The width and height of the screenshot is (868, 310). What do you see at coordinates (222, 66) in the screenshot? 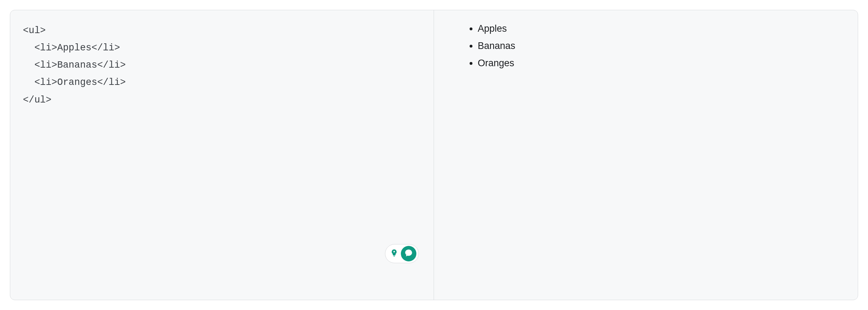
I see `code-block: <ul> <li>Apples</li> <li>Bananas</li> <l…` at bounding box center [222, 66].